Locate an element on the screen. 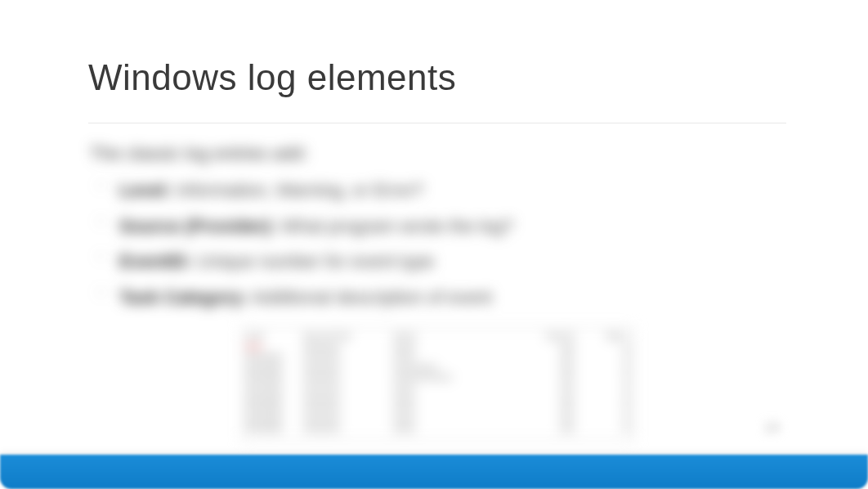 The image size is (868, 489). list-item: Task Category: Additional description of… is located at coordinates (453, 298).